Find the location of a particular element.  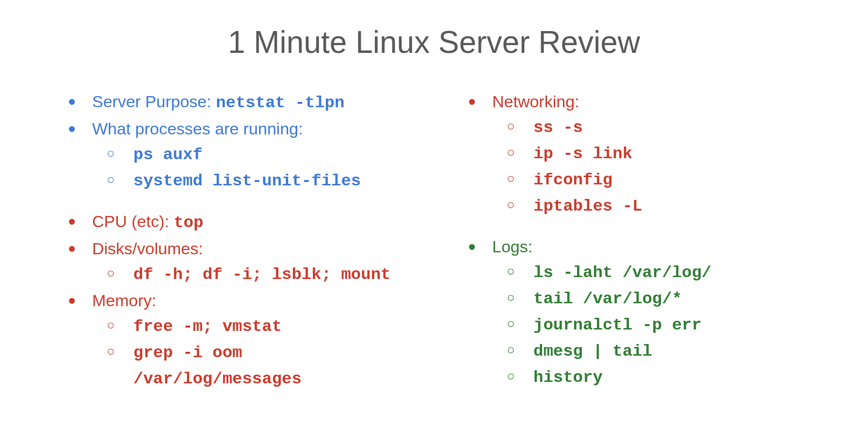

server-purpose-label: Server Purpose: is located at coordinates (154, 101).